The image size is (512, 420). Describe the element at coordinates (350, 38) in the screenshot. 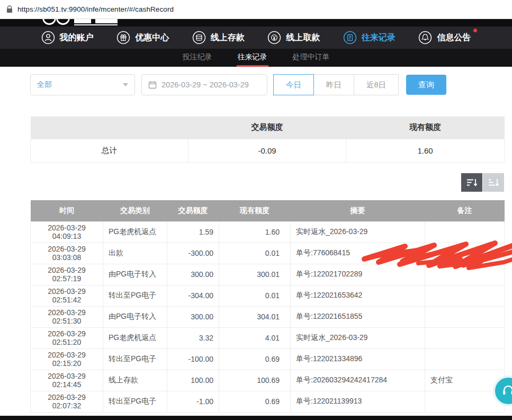

I see `records-icon` at that location.